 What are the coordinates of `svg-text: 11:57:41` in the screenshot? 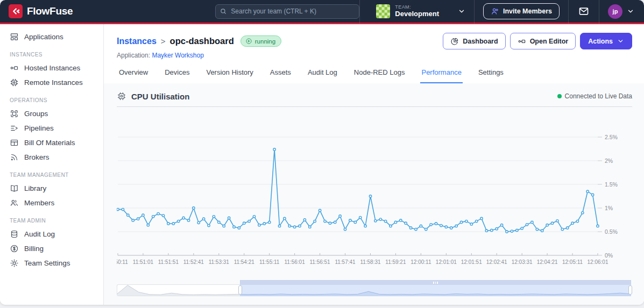 It's located at (345, 262).